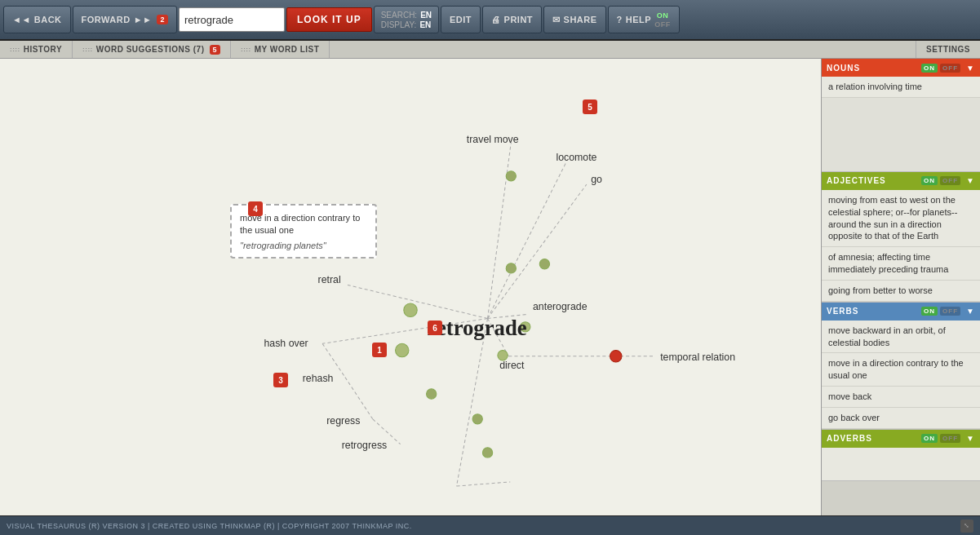 Image resolution: width=980 pixels, height=535 pixels. I want to click on toolbar: ◄◄ BACK FORWARD ►► 2 LOOK IT UP SEARCH: …, so click(490, 20).